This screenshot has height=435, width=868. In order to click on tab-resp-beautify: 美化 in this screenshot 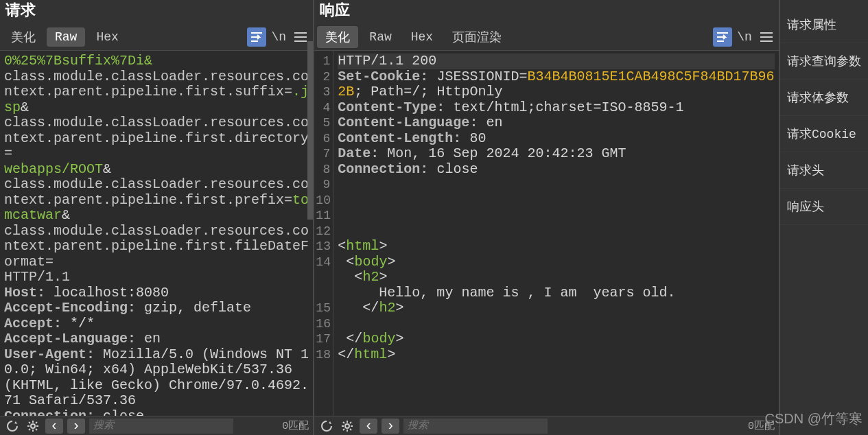, I will do `click(338, 37)`.